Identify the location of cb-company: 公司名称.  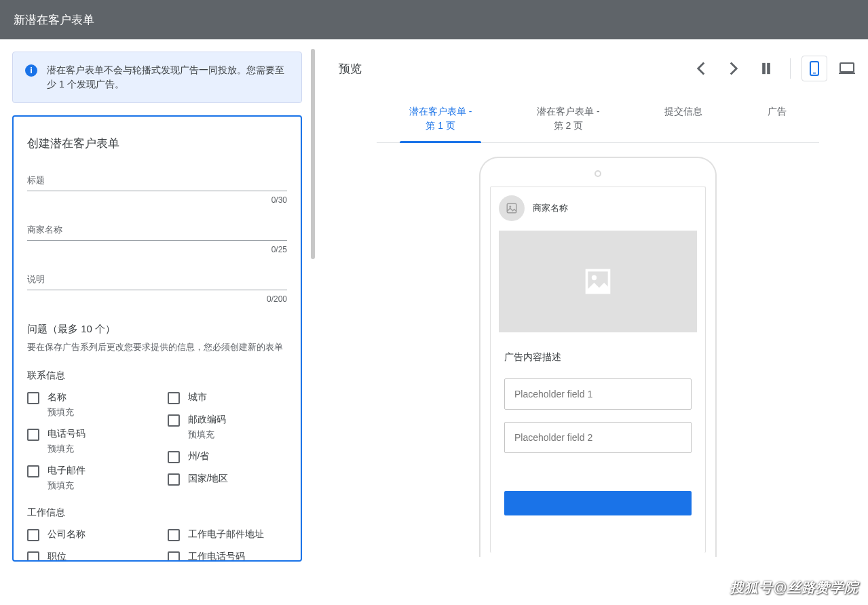
(87, 534).